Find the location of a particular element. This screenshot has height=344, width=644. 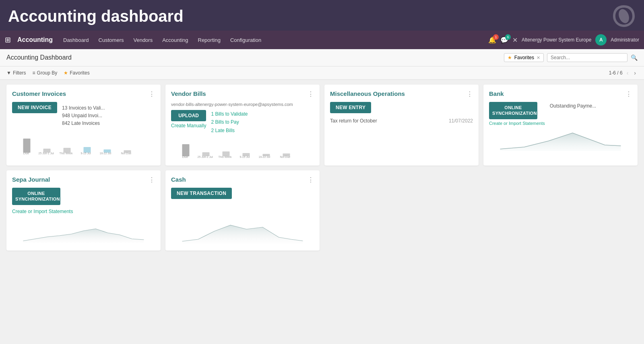

groupby-icon: ≡ is located at coordinates (34, 73).